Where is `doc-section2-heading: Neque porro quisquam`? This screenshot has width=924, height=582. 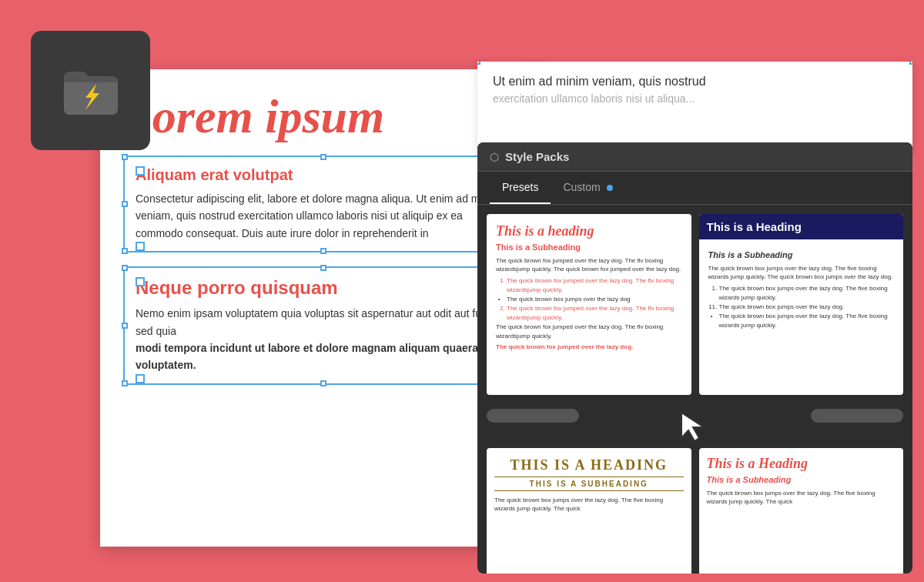
doc-section2-heading: Neque porro quisquam is located at coordinates (323, 288).